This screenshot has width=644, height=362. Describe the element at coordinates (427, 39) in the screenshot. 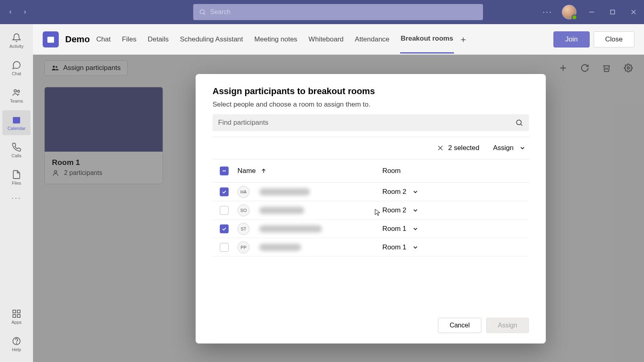

I see `tab-breakout-rooms: Breakout rooms` at that location.